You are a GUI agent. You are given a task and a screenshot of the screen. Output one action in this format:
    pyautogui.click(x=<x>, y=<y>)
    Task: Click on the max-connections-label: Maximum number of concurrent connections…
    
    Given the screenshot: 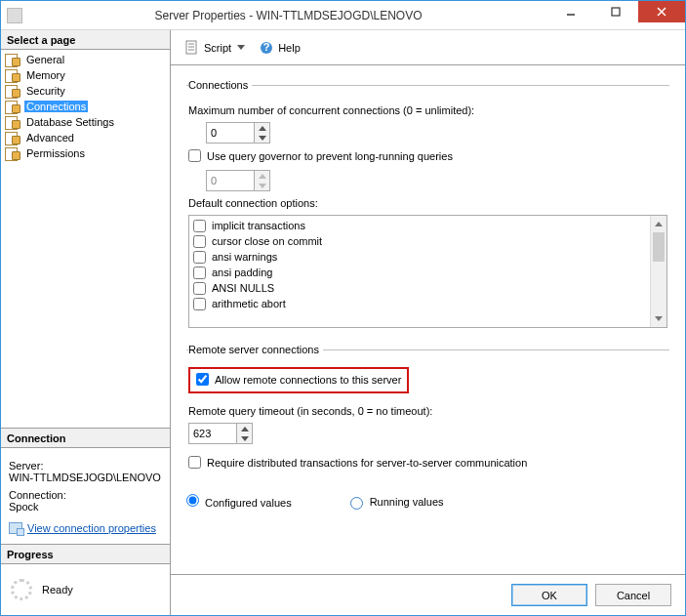 What is the action you would take?
    pyautogui.click(x=427, y=110)
    